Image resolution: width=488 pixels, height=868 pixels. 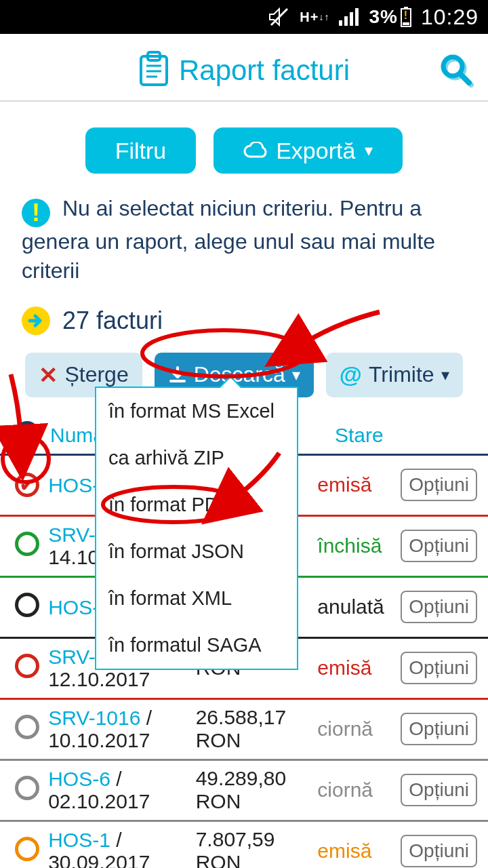 What do you see at coordinates (349, 17) in the screenshot?
I see `signal-icon` at bounding box center [349, 17].